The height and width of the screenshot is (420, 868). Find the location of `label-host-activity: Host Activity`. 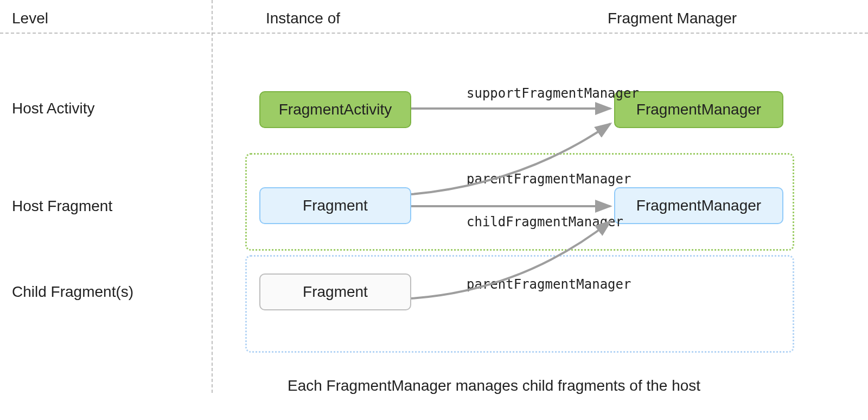

label-host-activity: Host Activity is located at coordinates (110, 109).